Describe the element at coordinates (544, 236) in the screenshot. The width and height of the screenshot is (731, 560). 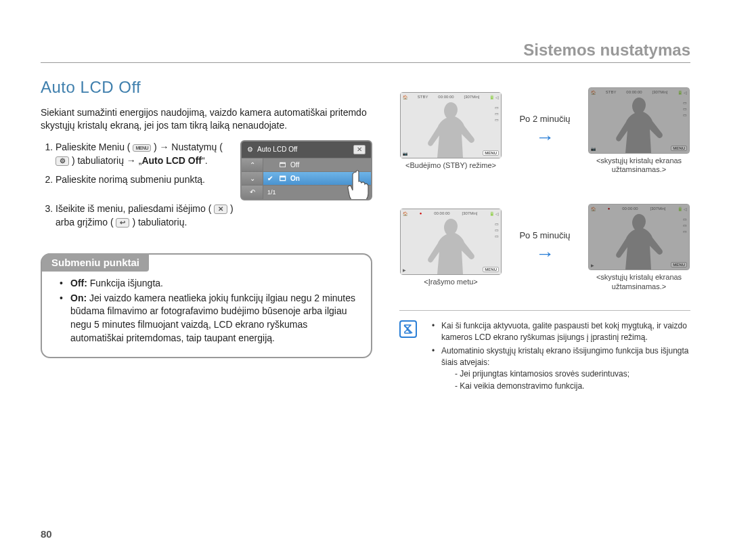
I see `arrow-label-5min: Po 5 minučių` at that location.